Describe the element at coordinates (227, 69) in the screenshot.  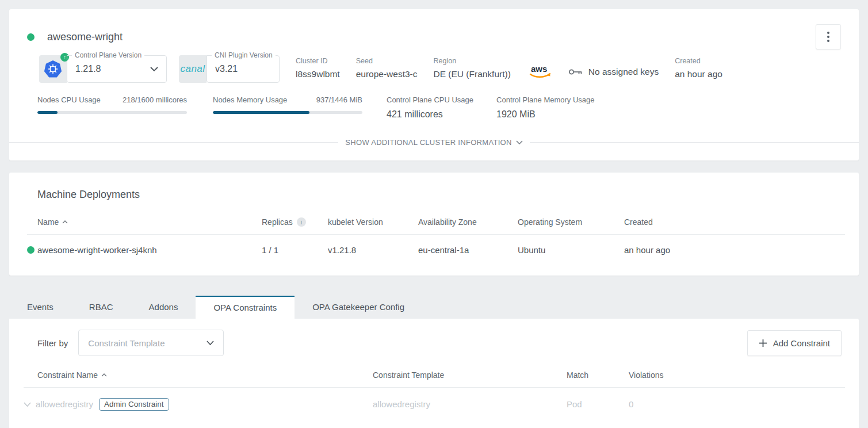
I see `cni-plugin-version-value: v3.21` at that location.